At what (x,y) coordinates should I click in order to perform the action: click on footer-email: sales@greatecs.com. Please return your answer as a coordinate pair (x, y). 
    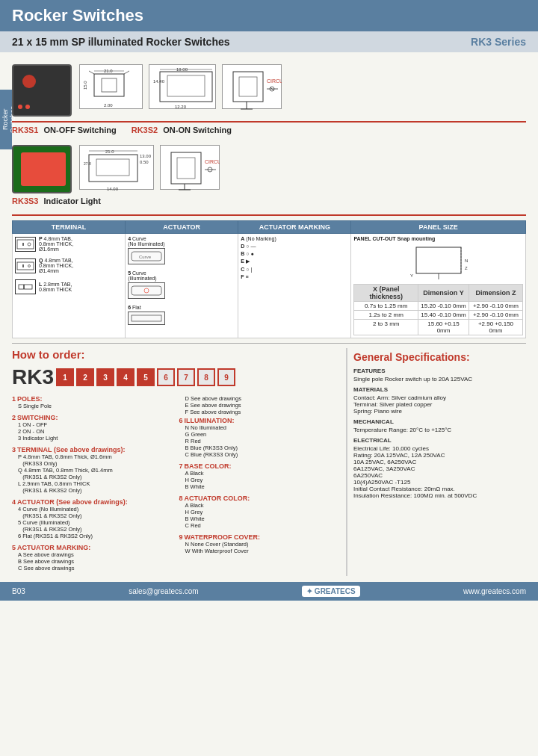
    Looking at the image, I should click on (164, 592).